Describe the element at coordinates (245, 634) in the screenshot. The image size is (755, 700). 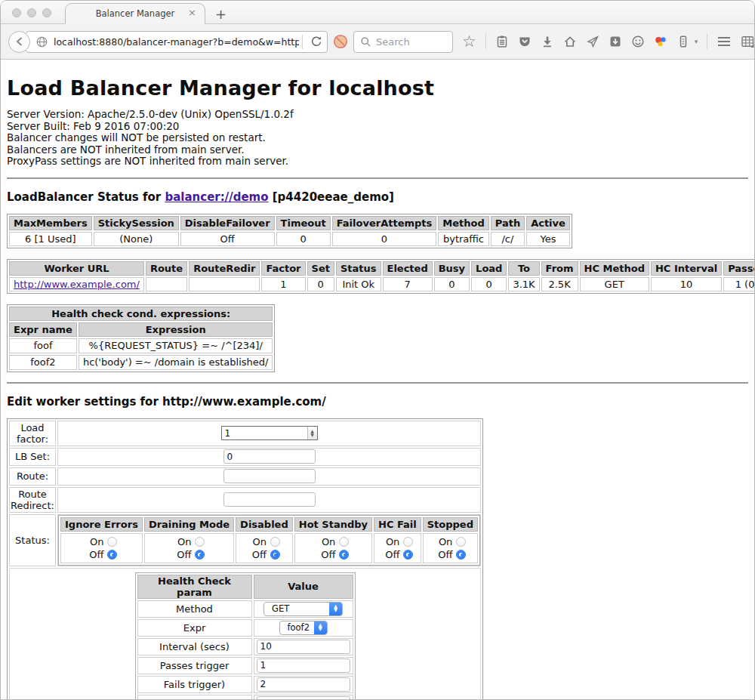
I see `hc-params-cell: Health Check param Value Method GET▲▼` at that location.